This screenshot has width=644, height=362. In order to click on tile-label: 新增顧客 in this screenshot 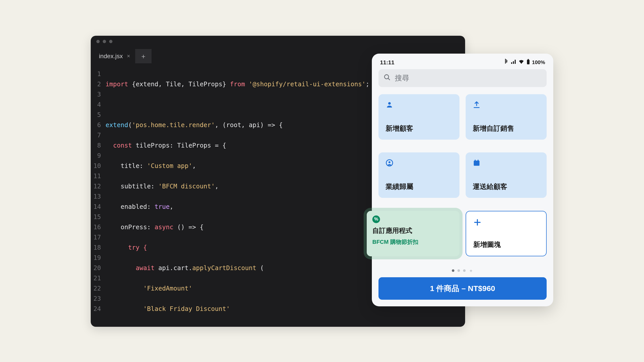, I will do `click(419, 128)`.